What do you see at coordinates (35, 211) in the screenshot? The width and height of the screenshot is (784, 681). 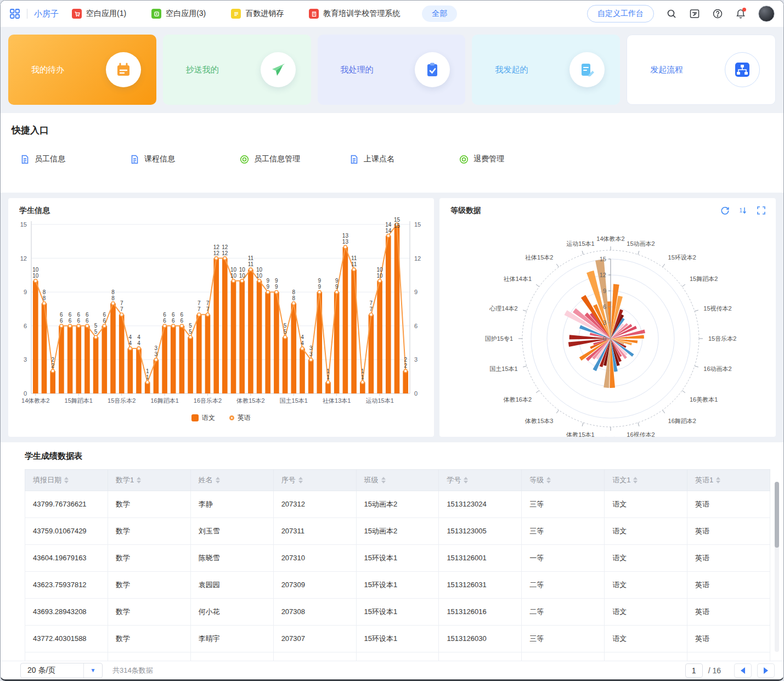 I see `students-panel-title: 学生信息` at bounding box center [35, 211].